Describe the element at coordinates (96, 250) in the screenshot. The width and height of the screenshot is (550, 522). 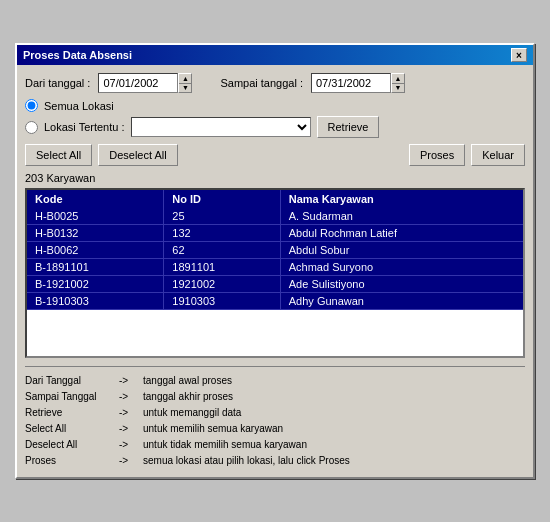
I see `table-cell-2-0: H-B0062` at that location.